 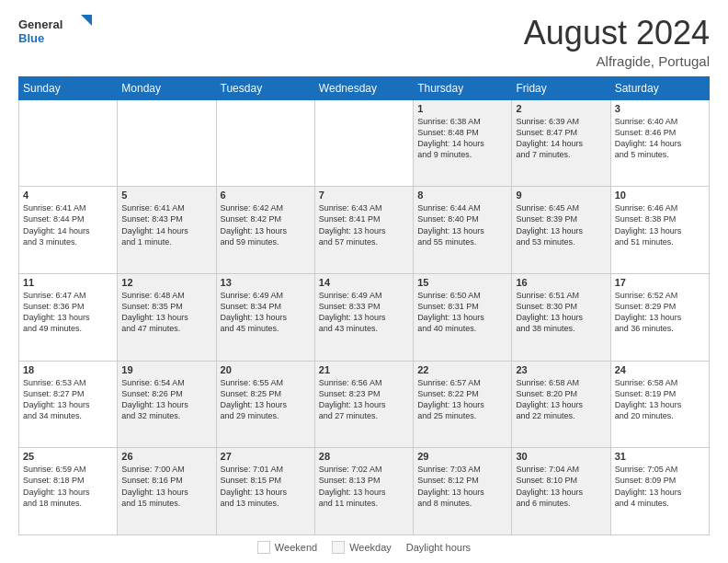 What do you see at coordinates (68, 370) in the screenshot?
I see `day-number: 18` at bounding box center [68, 370].